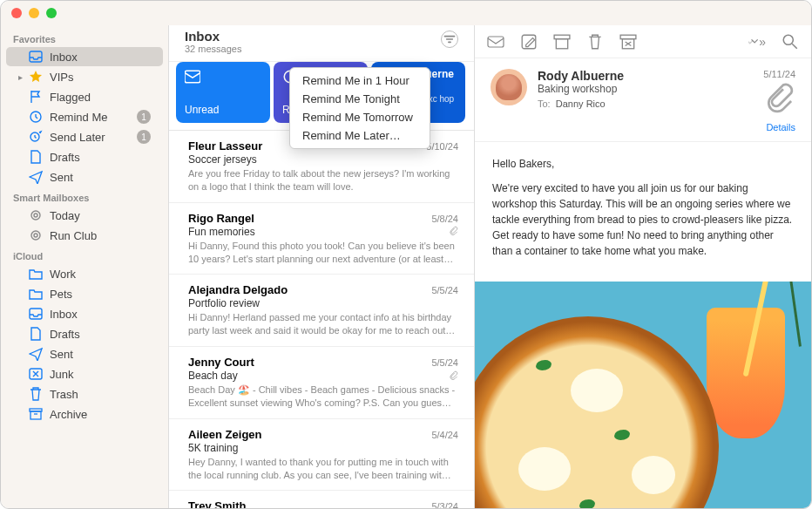 The width and height of the screenshot is (812, 509). I want to click on reader-from: Rody Albuerne, so click(645, 76).